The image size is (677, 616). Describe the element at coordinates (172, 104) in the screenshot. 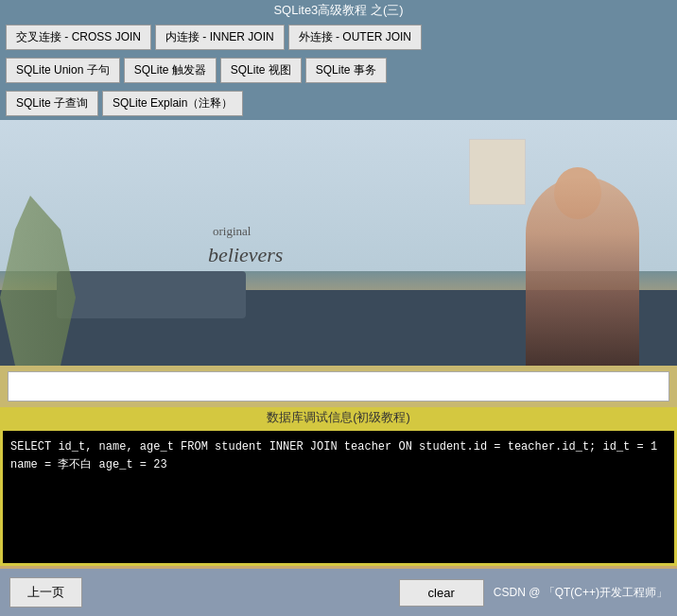

I see `nav-btn-explain: SQLite Explain（注释）` at that location.